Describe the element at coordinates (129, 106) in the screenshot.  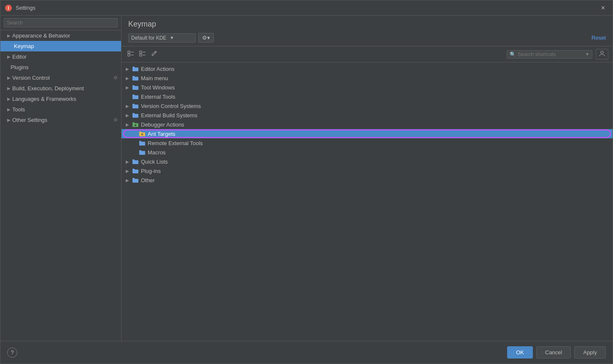
I see `tree-arrow-vcs: ▶` at that location.